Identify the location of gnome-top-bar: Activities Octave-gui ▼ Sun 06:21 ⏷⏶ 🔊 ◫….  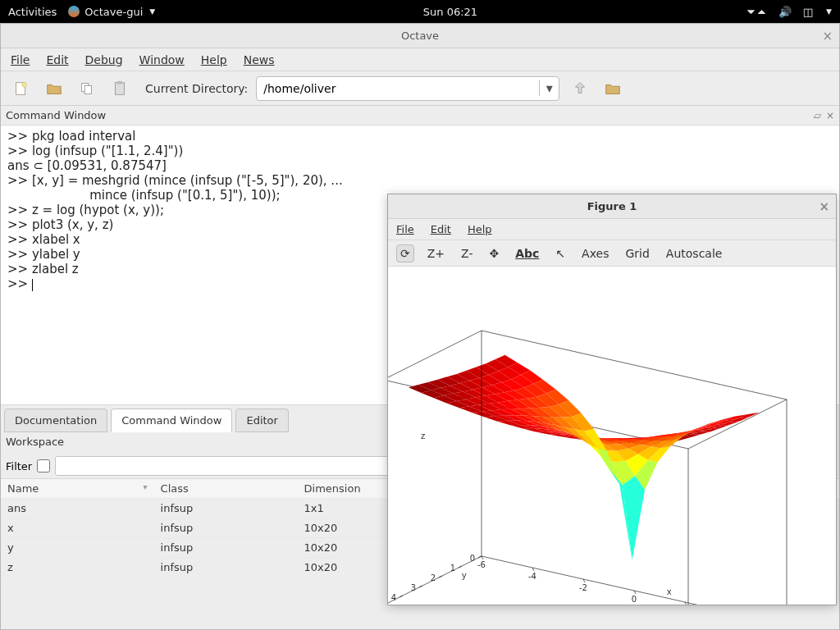
(420, 11).